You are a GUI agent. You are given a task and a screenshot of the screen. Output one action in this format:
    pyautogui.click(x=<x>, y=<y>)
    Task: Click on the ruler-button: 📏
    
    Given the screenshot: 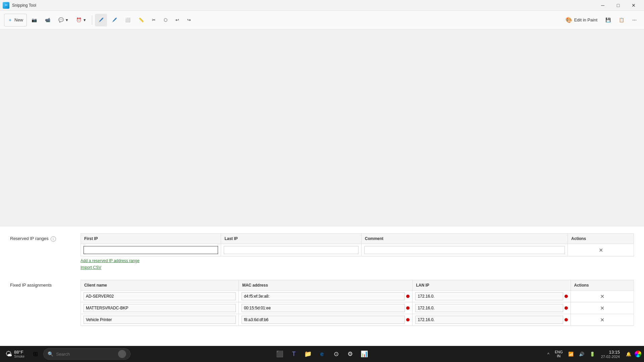 What is the action you would take?
    pyautogui.click(x=141, y=20)
    